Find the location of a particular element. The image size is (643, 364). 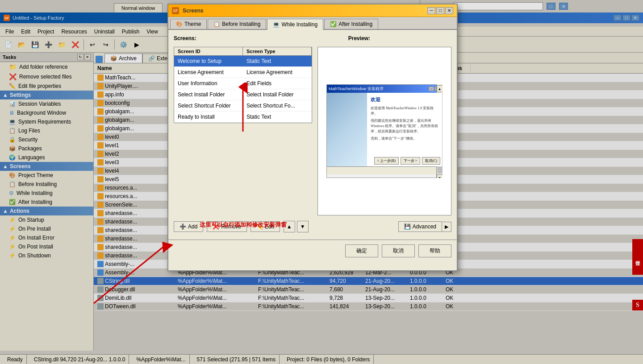

modal-title: Screens is located at coordinates (193, 11).